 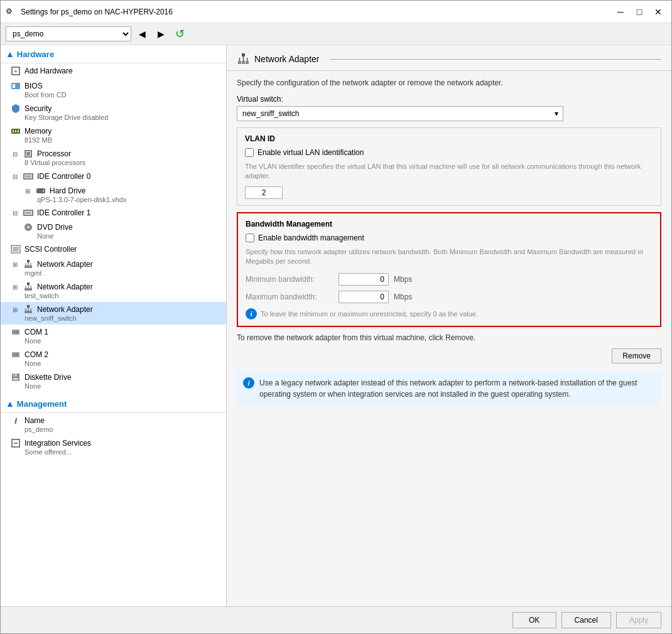 What do you see at coordinates (28, 154) in the screenshot?
I see `processor-icon` at bounding box center [28, 154].